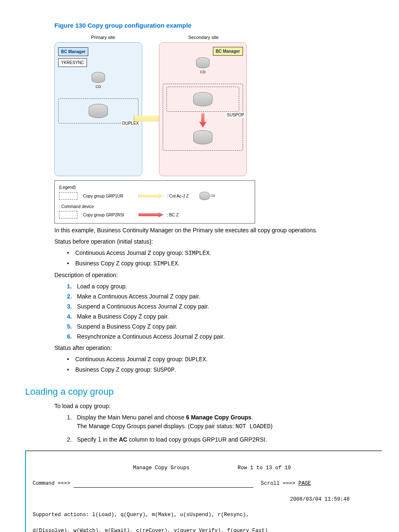 Image resolution: width=399 pixels, height=532 pixels. Describe the element at coordinates (225, 316) in the screenshot. I see `list-item: Make a Business Copy Z copy pair.` at that location.